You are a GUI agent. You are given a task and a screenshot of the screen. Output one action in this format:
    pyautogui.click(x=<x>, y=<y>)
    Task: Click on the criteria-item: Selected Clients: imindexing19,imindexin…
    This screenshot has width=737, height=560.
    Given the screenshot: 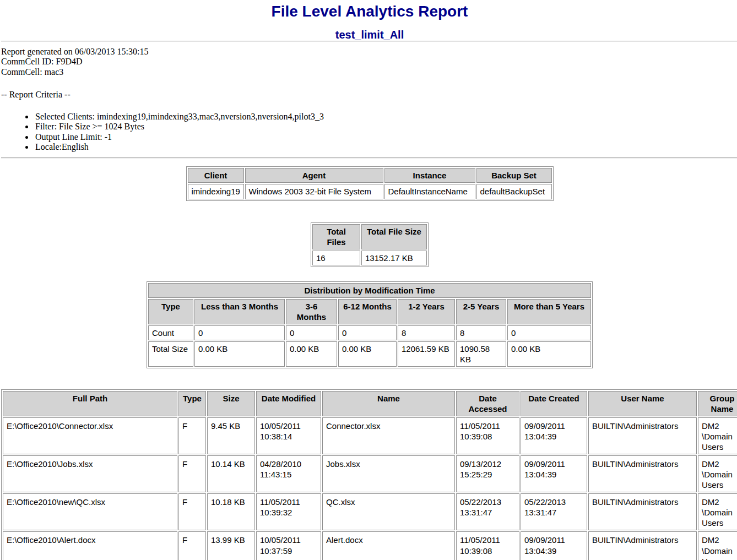 What is the action you would take?
    pyautogui.click(x=386, y=117)
    